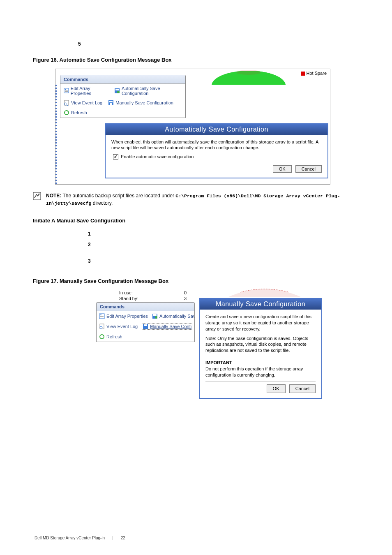 The image size is (392, 555). Describe the element at coordinates (302, 389) in the screenshot. I see `cancel-button-2: Cancel` at that location.